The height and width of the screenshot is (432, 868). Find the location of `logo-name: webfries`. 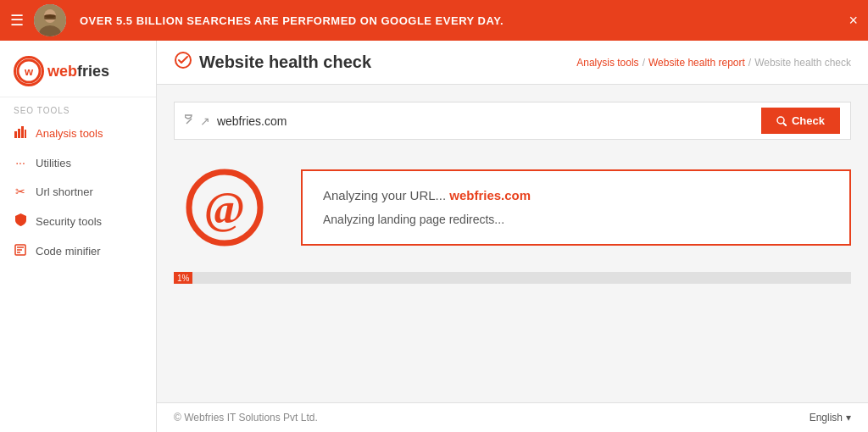

logo-name: webfries is located at coordinates (78, 71).